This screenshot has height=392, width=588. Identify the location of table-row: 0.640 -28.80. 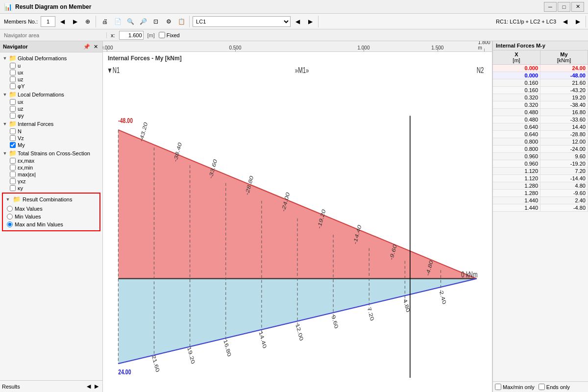
(540, 134).